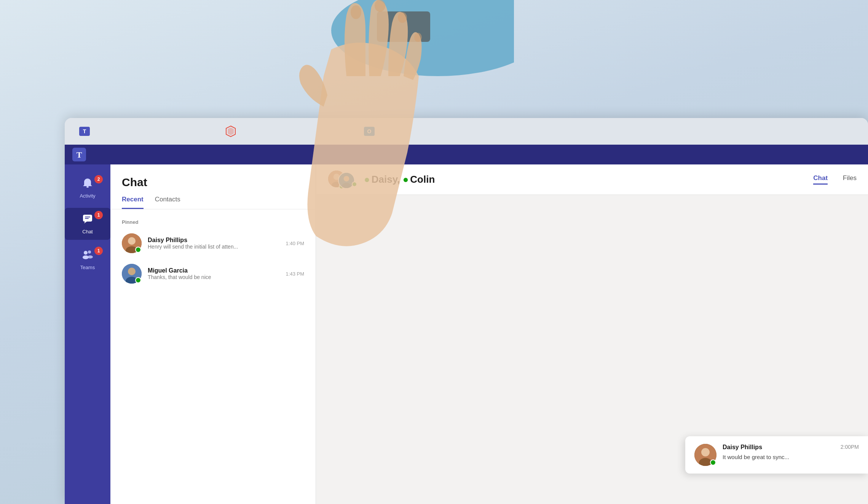 Image resolution: width=868 pixels, height=504 pixels. What do you see at coordinates (295, 244) in the screenshot?
I see `daisy-time: 1:40 PM` at bounding box center [295, 244].